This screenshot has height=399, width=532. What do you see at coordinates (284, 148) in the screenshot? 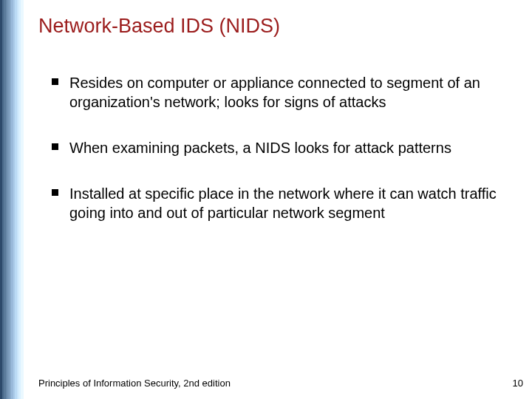
I see `list-item: When examining packets, a NIDS looks for…` at bounding box center [284, 148].